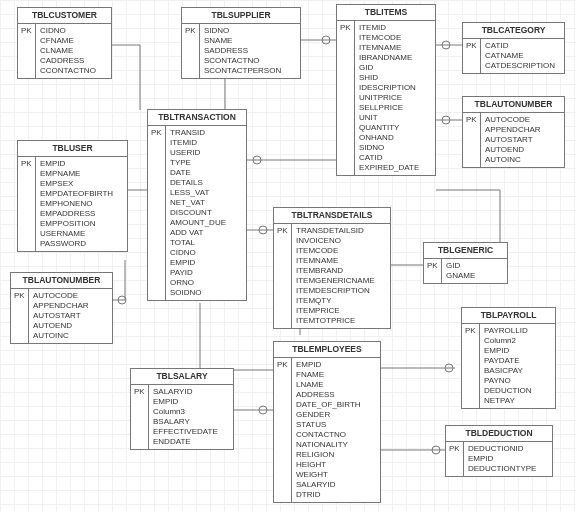  What do you see at coordinates (386, 90) in the screenshot?
I see `entity-tblitems: TBLITEMSPKITEMIDITEMCODEITEMNAMEIBRANDNA…` at bounding box center [386, 90].